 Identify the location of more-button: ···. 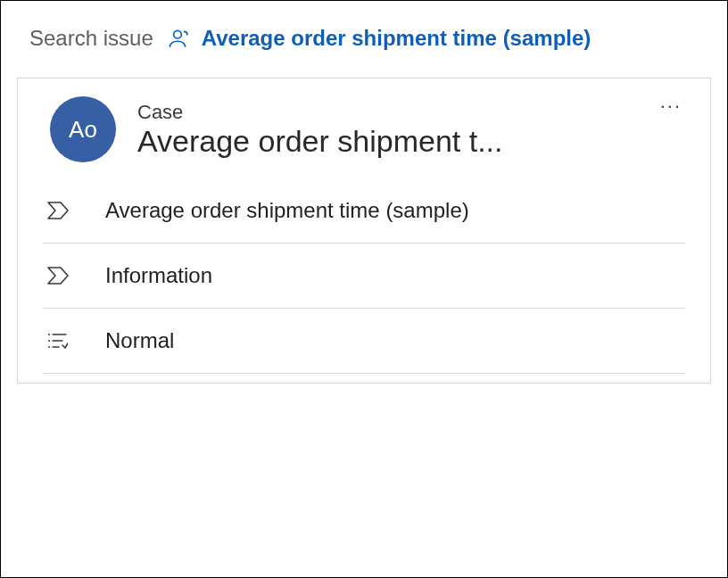
(671, 106).